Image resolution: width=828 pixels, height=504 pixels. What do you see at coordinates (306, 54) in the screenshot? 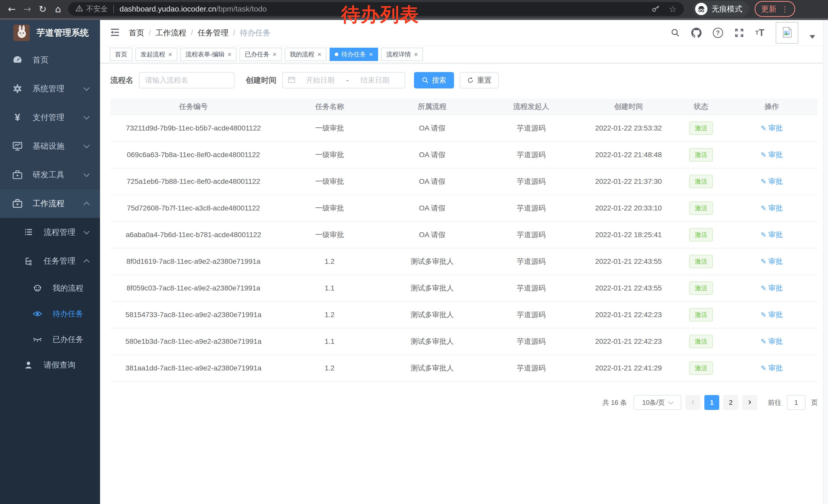
I see `tab-my-process: 我的流程×` at bounding box center [306, 54].